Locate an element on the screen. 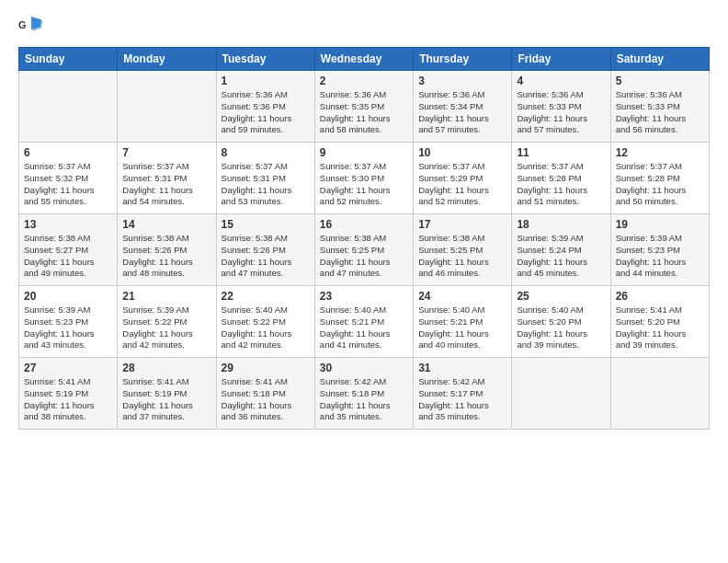 The height and width of the screenshot is (563, 728). calendar-cell: 4Sunrise: 5:36 AM Sunset: 5:33 PM Daylig… is located at coordinates (561, 107).